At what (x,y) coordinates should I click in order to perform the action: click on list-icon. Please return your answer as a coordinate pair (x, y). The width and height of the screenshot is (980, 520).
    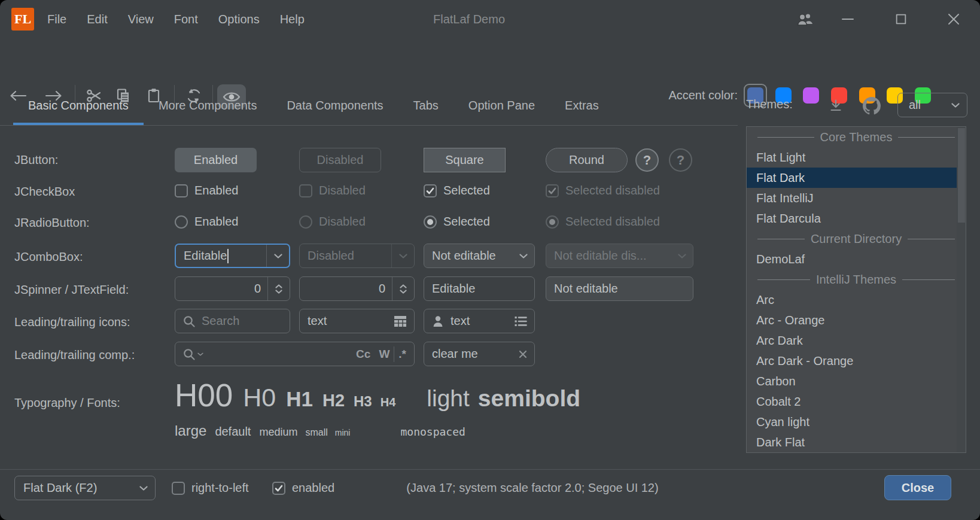
    Looking at the image, I should click on (521, 321).